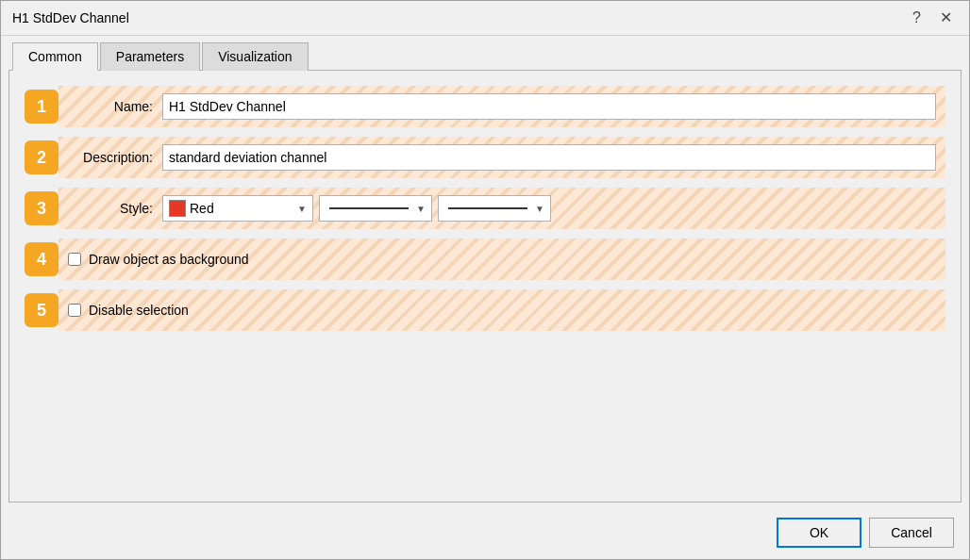 Image resolution: width=970 pixels, height=560 pixels. I want to click on row-description: 2 Description:, so click(485, 157).